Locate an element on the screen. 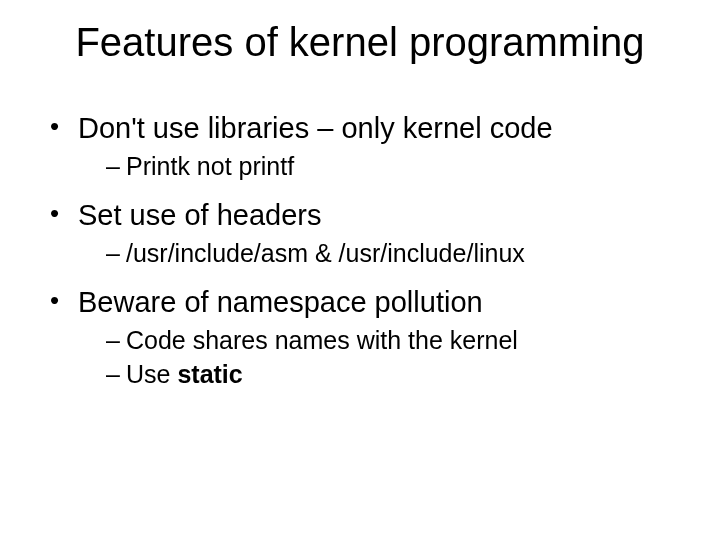  sub-bullet-item: /usr/include/asm & /usr/include/linux is located at coordinates (398, 254).